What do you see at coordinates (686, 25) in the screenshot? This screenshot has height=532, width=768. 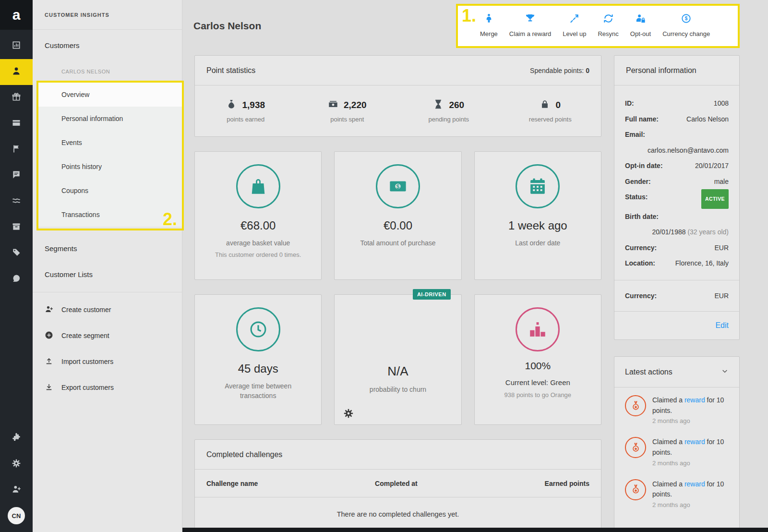 I see `currency-change-button: $ Currency change` at bounding box center [686, 25].